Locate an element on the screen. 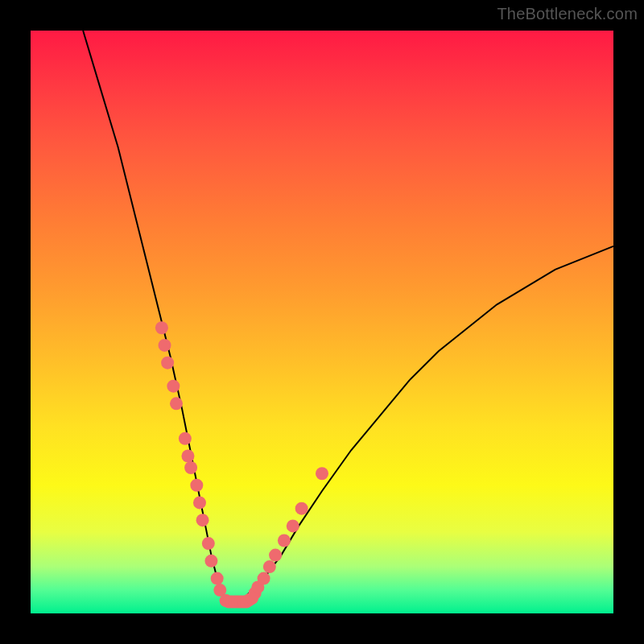  attribution-text: TheBottleneck.com is located at coordinates (567, 14).